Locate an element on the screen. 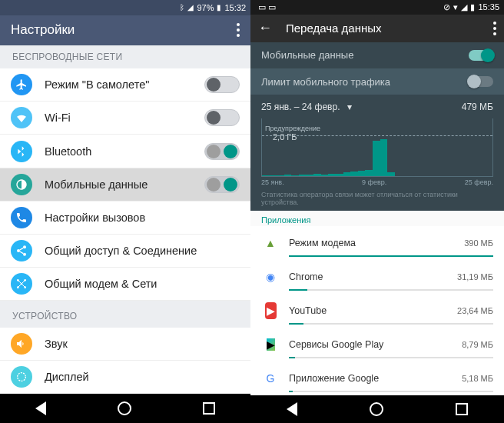 The image size is (504, 423). app-icon: ◉ is located at coordinates (270, 277).